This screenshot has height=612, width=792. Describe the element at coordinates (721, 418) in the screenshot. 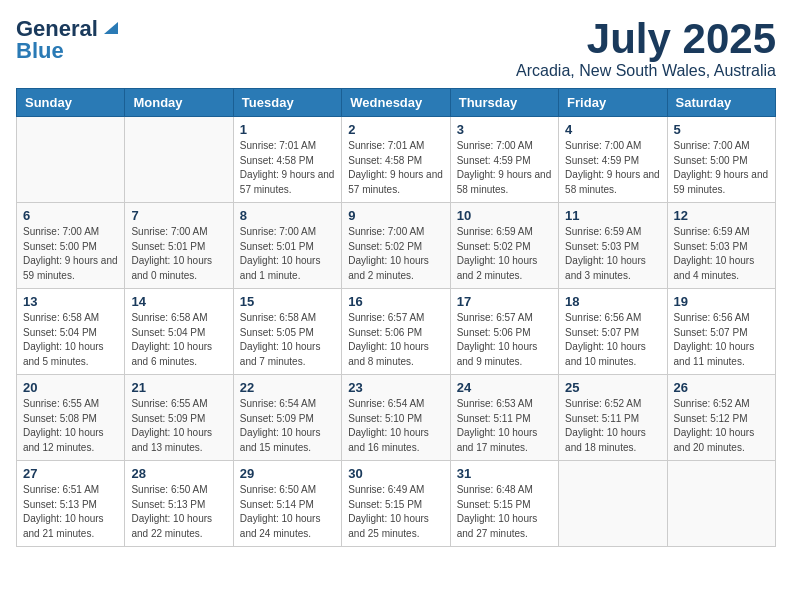

I see `calendar-cell: 26Sunrise: 6:52 AM Sunset: 5:12 PM Dayli…` at that location.